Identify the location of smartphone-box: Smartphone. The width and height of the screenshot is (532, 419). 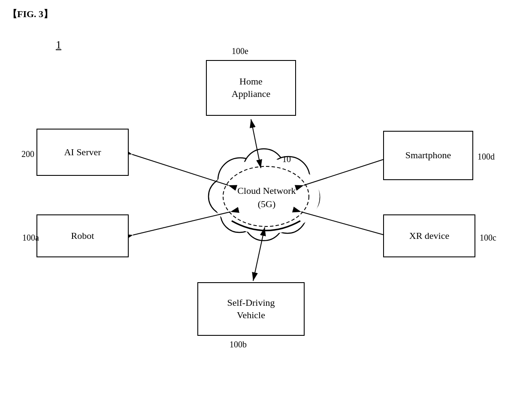
(428, 155).